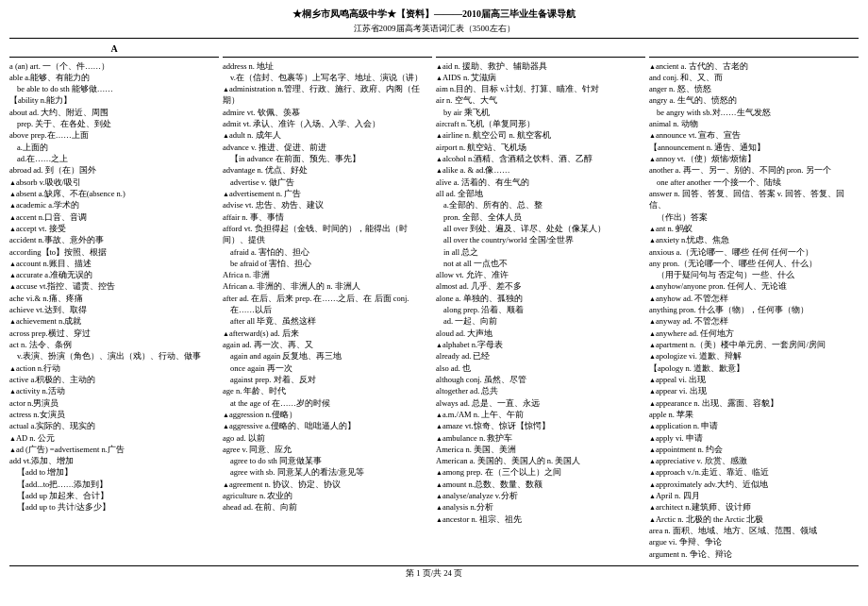 The image size is (868, 606). What do you see at coordinates (114, 205) in the screenshot?
I see `list-item: ▲academic a.学术的` at bounding box center [114, 205].